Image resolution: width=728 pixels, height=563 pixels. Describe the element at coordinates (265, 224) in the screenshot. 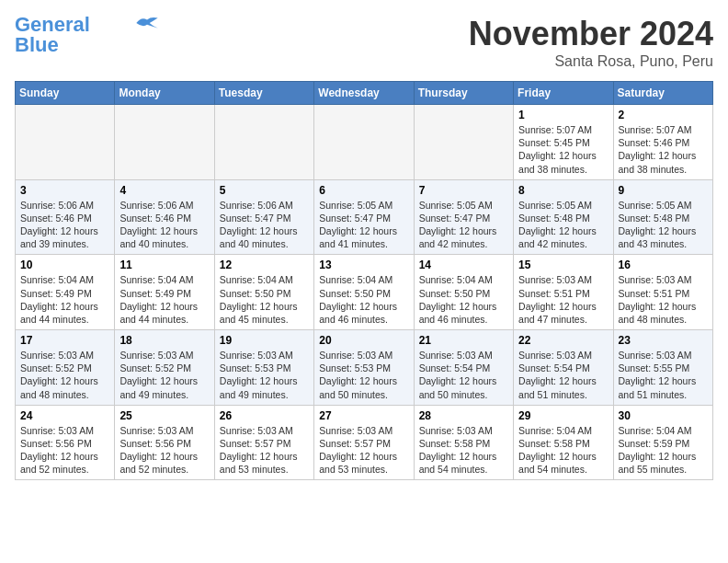

I see `day-info: Sunrise: 5:06 AM Sunset: 5:47 PM Dayligh…` at that location.